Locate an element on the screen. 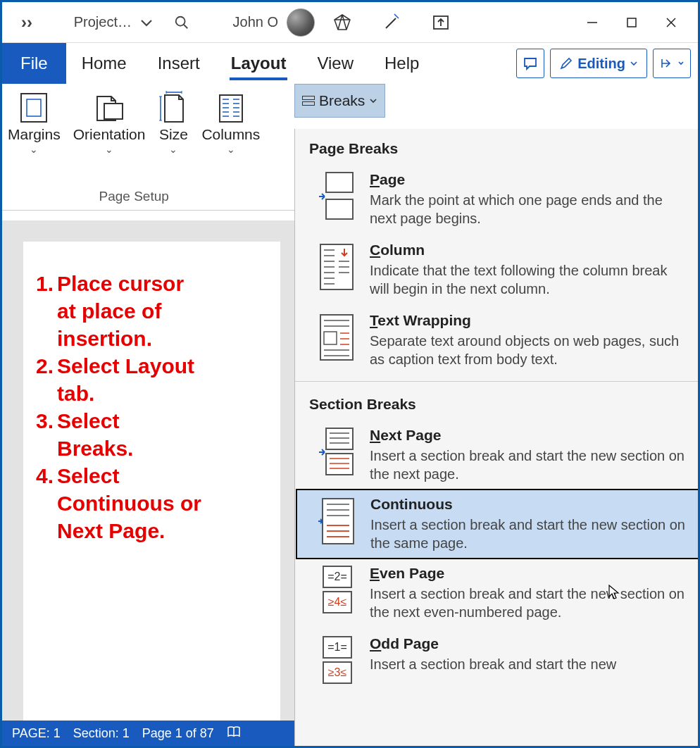  share-button is located at coordinates (672, 63).